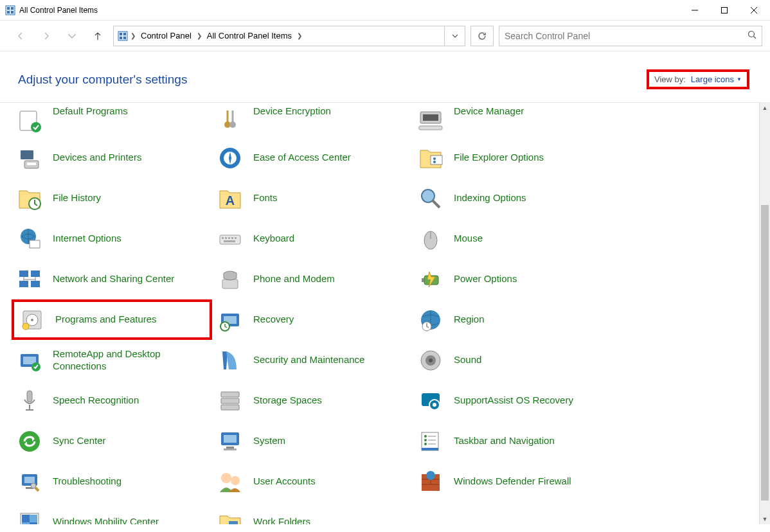 The width and height of the screenshot is (770, 532). I want to click on cp-item-recovery: Recovery, so click(312, 320).